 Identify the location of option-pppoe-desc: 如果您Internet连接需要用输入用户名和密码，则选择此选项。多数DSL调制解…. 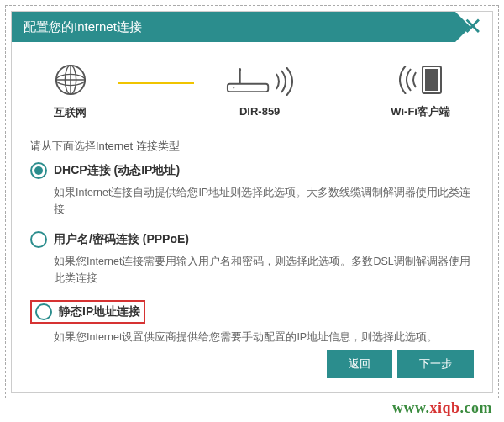
(252, 270).